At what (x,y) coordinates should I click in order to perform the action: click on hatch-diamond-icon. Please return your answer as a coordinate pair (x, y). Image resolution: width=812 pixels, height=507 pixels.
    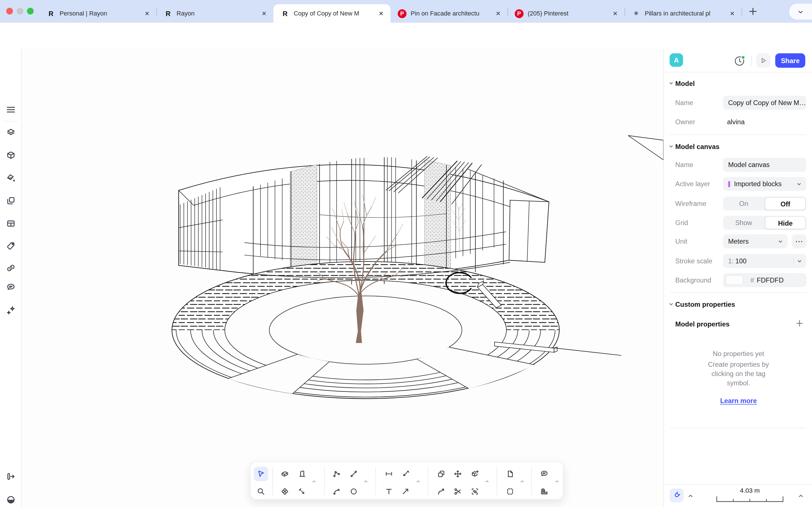
    Looking at the image, I should click on (285, 492).